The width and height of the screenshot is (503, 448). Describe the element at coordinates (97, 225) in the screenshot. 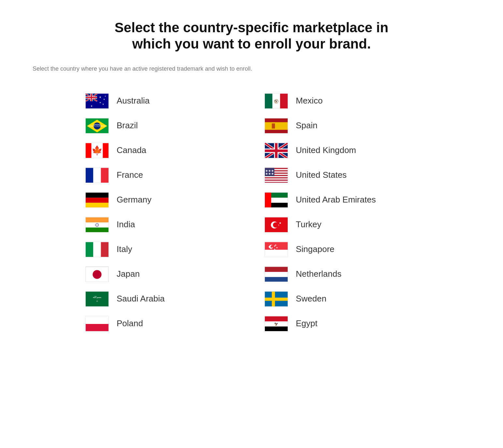

I see `flag-india` at that location.